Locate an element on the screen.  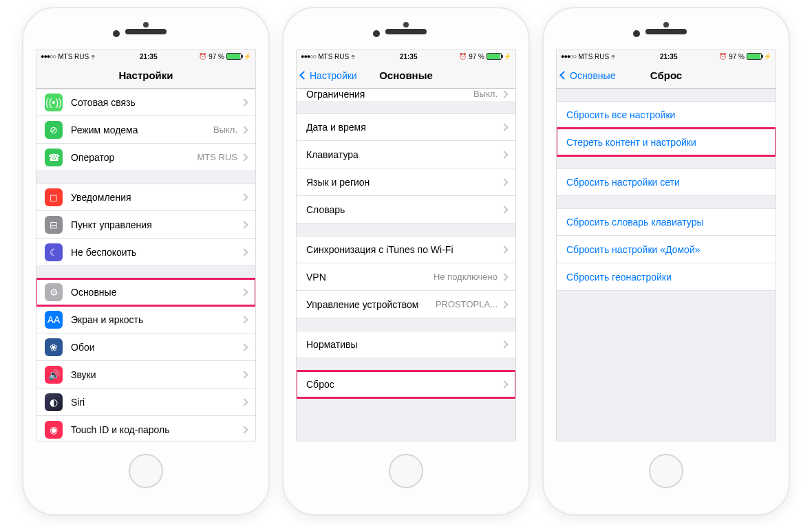
settings-row: Сбросить настройки сети is located at coordinates (666, 182).